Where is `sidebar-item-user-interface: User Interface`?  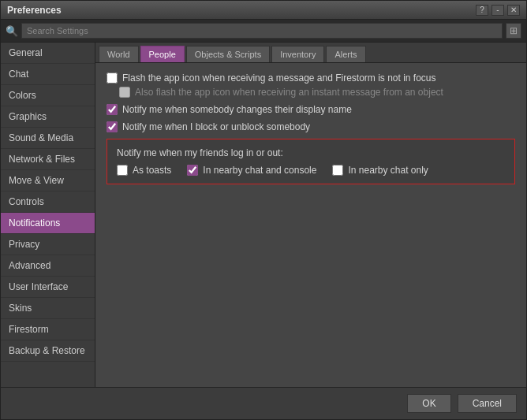
sidebar-item-user-interface: User Interface is located at coordinates (47, 287).